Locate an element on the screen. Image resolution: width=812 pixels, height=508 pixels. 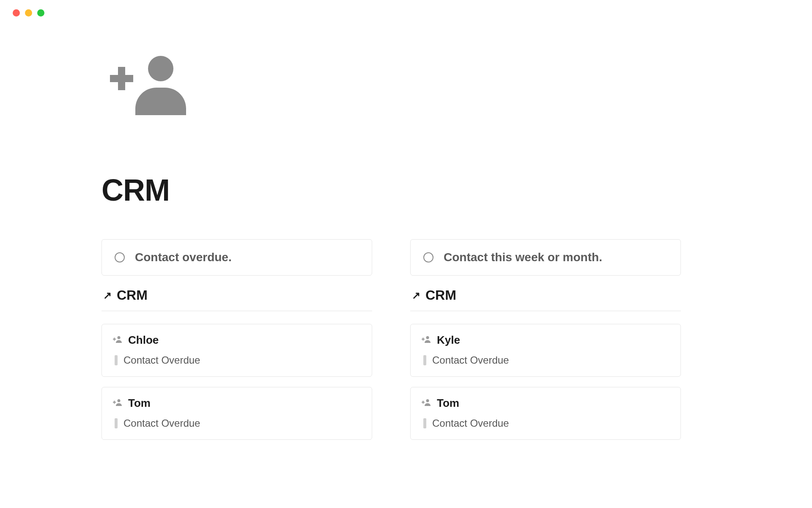
page-title: CRM is located at coordinates (393, 190).